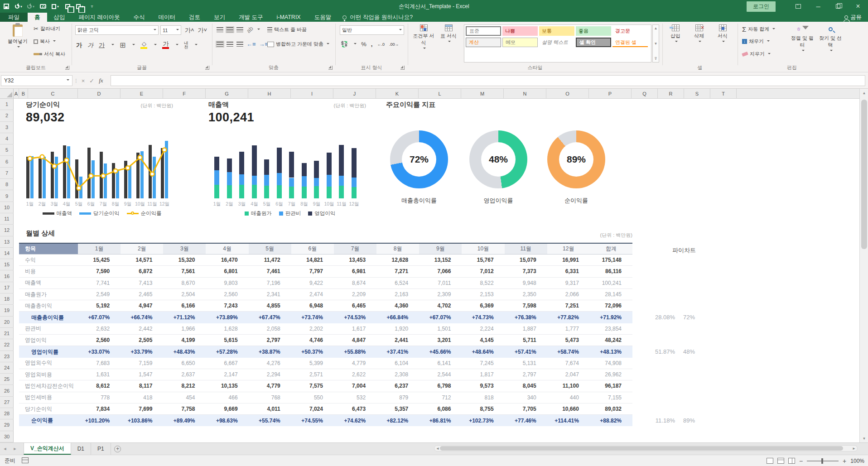  Describe the element at coordinates (7, 322) in the screenshot. I see `row-header-20: 20` at that location.